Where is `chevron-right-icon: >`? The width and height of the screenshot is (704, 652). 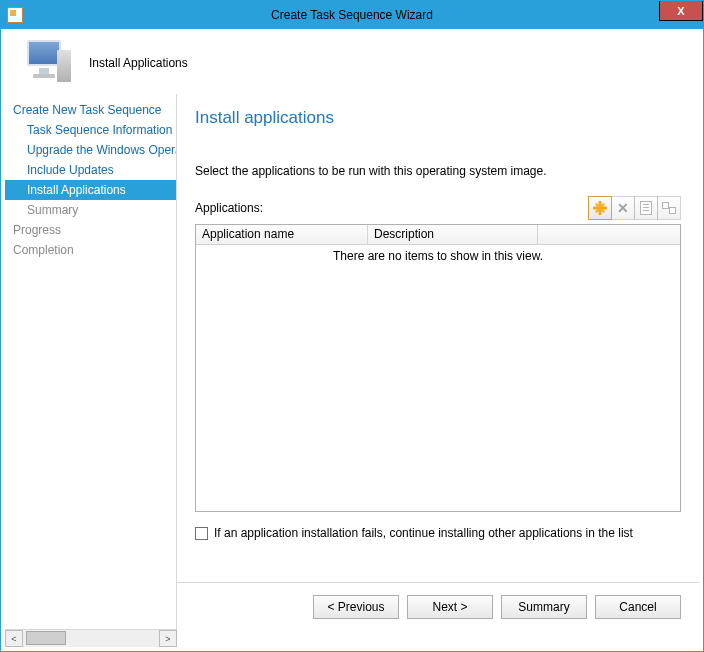 chevron-right-icon: > is located at coordinates (168, 639).